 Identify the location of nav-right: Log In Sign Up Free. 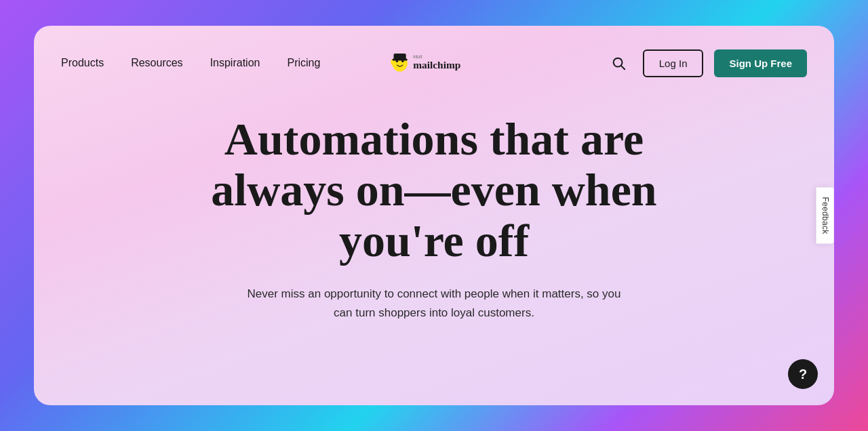
(706, 64).